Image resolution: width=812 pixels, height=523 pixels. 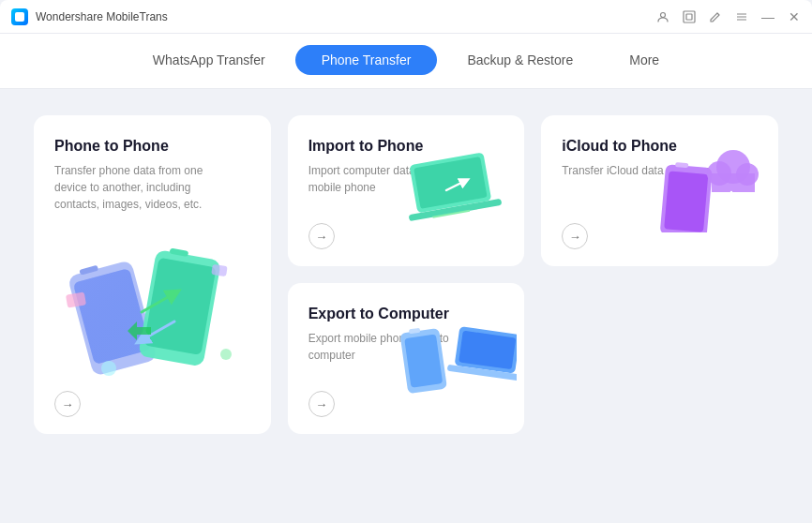 What do you see at coordinates (710, 184) in the screenshot?
I see `icloud-illustration` at bounding box center [710, 184].